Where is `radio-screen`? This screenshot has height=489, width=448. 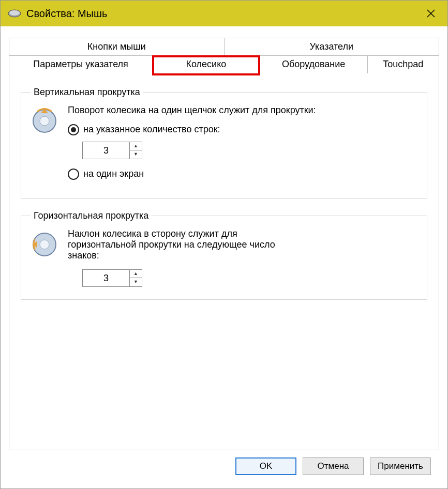 radio-screen is located at coordinates (73, 174).